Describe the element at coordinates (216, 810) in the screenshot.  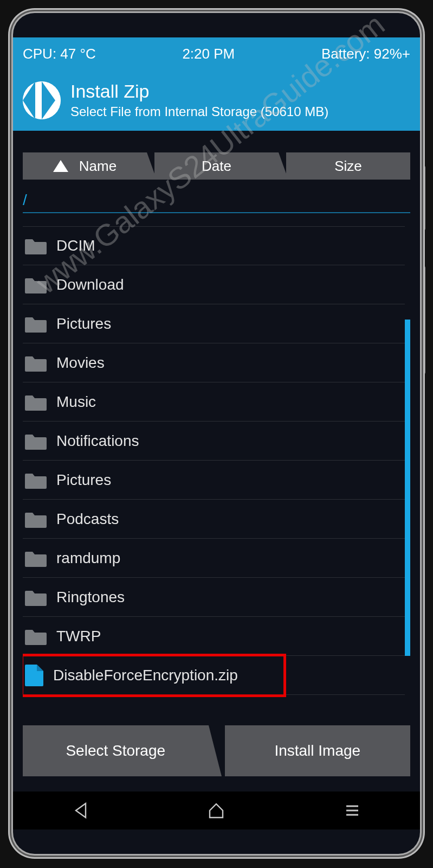
I see `nav-home-icon` at that location.